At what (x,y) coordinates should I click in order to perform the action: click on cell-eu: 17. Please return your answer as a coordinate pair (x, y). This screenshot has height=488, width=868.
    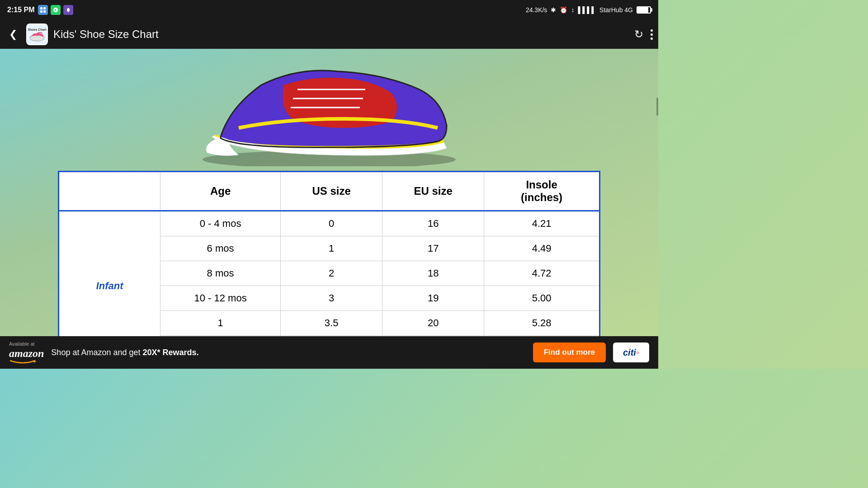
    Looking at the image, I should click on (433, 249).